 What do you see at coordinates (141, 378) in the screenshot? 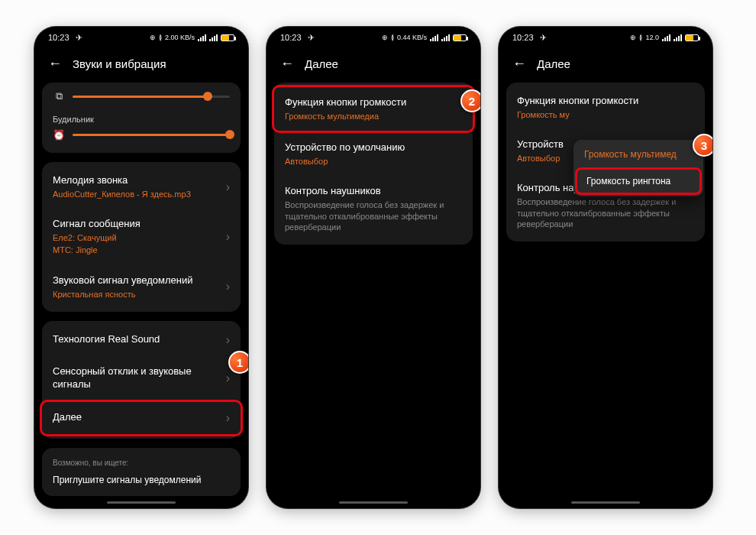
I see `touch-feedback-row: Сенсорный отклик и звуковые сигналы ›` at bounding box center [141, 378].